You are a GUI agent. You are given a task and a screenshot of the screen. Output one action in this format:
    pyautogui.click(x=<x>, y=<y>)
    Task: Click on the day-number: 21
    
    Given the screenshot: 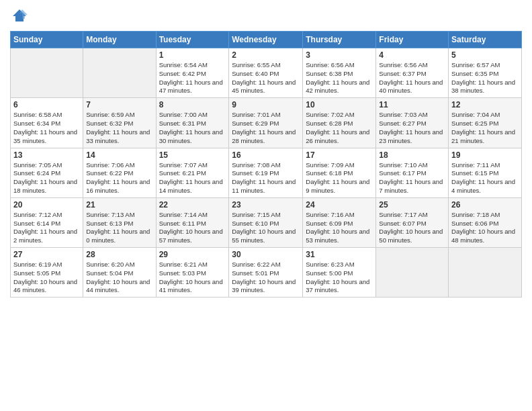 What is the action you would take?
    pyautogui.click(x=120, y=205)
    